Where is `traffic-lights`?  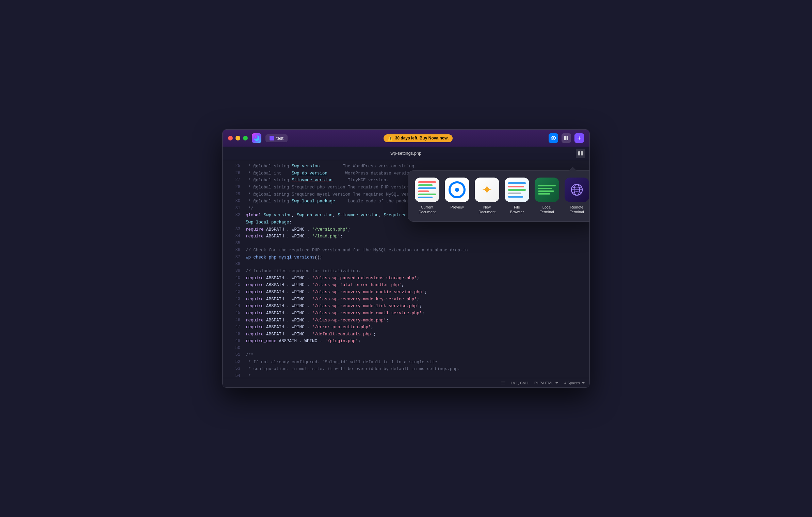
traffic-lights is located at coordinates (238, 138).